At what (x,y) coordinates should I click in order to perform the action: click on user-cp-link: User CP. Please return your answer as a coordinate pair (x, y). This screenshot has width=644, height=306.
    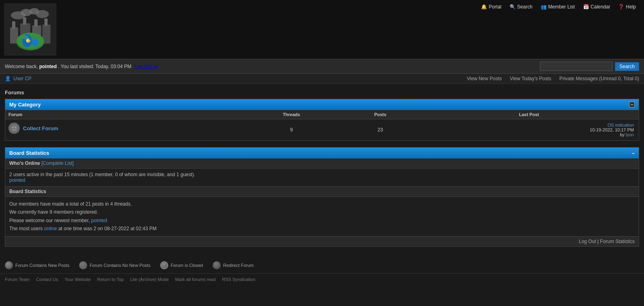
    Looking at the image, I should click on (23, 79).